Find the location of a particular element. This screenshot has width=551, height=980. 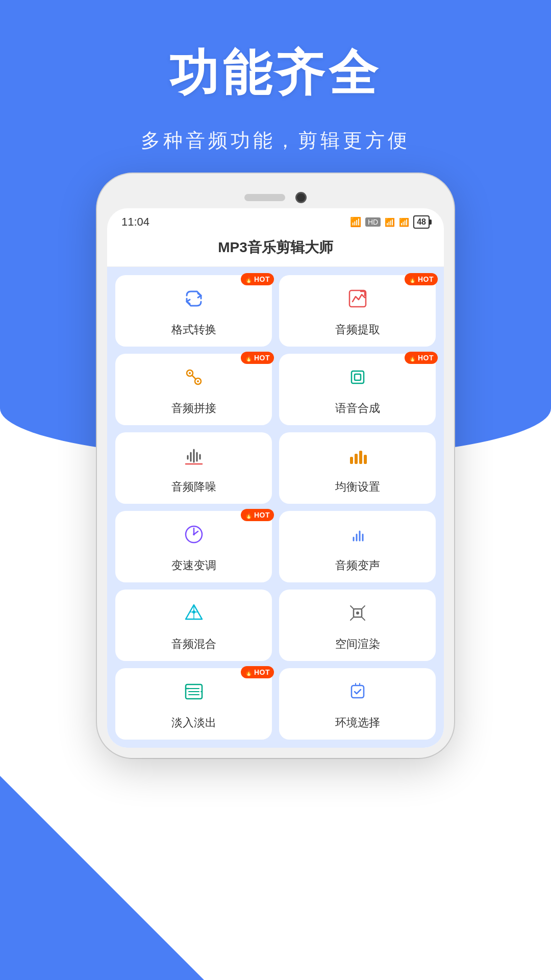

fade-inout-label: 淡入淡出 is located at coordinates (194, 723).